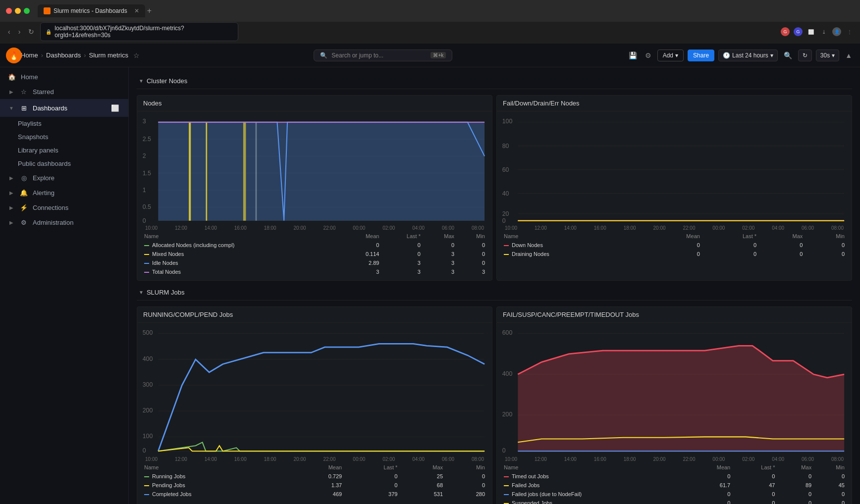 Image resolution: width=860 pixels, height=504 pixels. I want to click on sidebar-item-explore: ▶ ◎ Explore, so click(64, 178).